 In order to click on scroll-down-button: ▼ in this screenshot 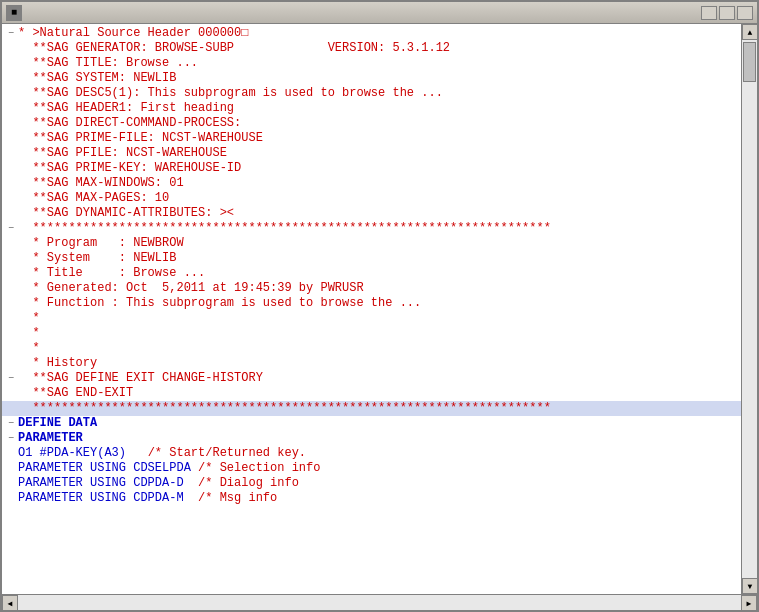, I will do `click(750, 586)`.